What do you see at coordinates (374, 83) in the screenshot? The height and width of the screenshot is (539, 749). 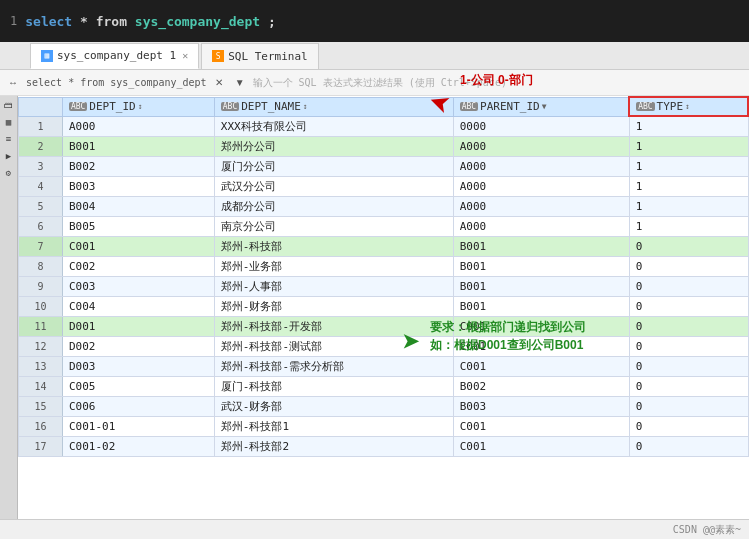 I see `toolbar: ↔ select * from sys_company_dept ✕ ▼ 输入一…` at bounding box center [374, 83].